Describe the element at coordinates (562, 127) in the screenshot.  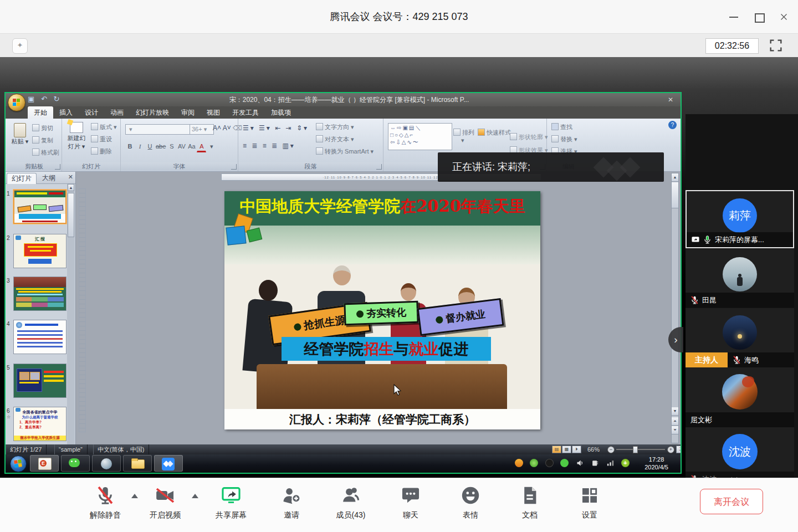
I see `find-button: 查找` at that location.